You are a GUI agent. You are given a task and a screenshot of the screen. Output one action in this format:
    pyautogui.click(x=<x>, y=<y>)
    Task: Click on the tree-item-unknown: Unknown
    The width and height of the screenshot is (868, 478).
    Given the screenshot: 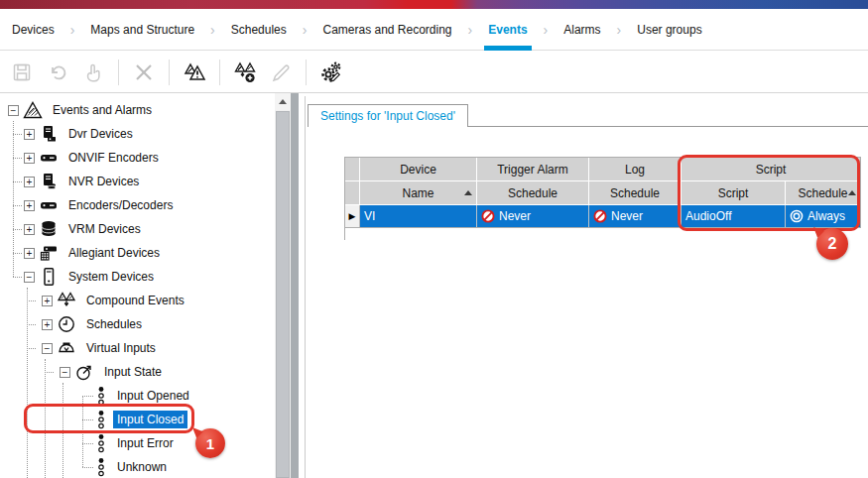 What is the action you would take?
    pyautogui.click(x=137, y=466)
    